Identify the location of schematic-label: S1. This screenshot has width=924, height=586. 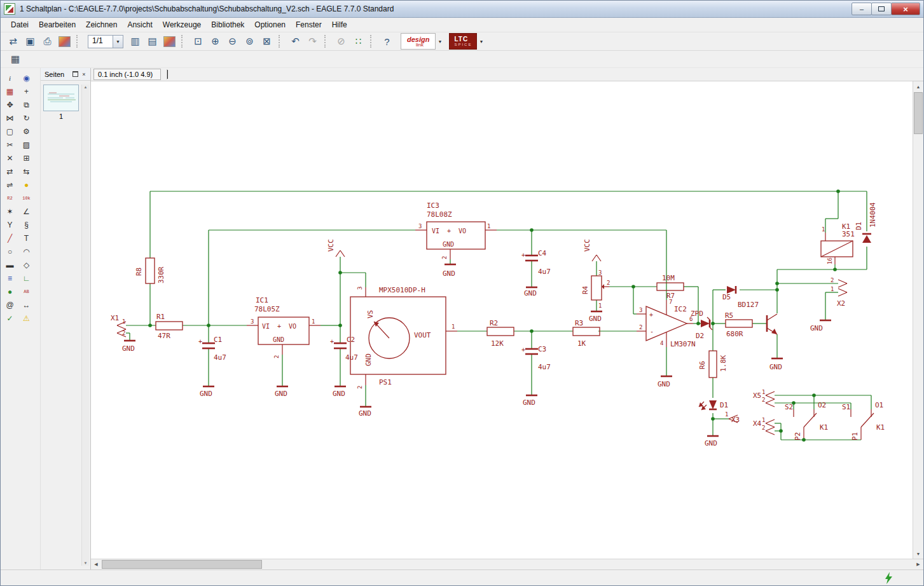
(846, 407).